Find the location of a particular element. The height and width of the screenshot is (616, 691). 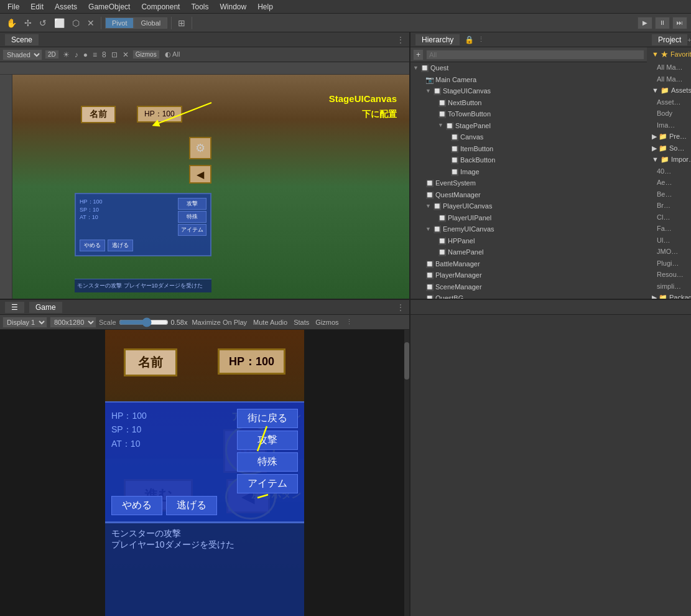

game-town-btn: 街に戻る is located at coordinates (267, 418).